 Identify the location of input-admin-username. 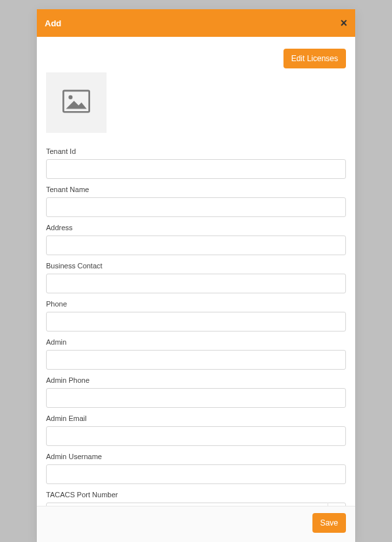
(196, 474).